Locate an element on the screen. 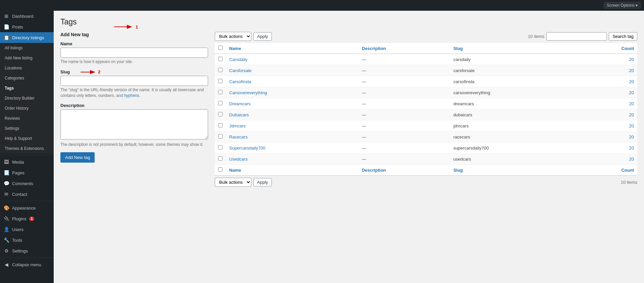 This screenshot has width=644, height=283. tag-name-link: Carsofinsta is located at coordinates (240, 82).